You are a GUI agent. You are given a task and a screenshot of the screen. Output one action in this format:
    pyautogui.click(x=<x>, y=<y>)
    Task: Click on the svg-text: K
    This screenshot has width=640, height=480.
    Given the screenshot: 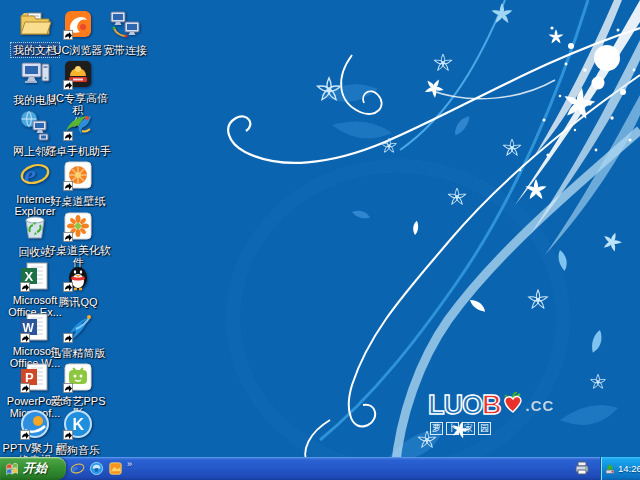 What is the action you would take?
    pyautogui.click(x=79, y=424)
    